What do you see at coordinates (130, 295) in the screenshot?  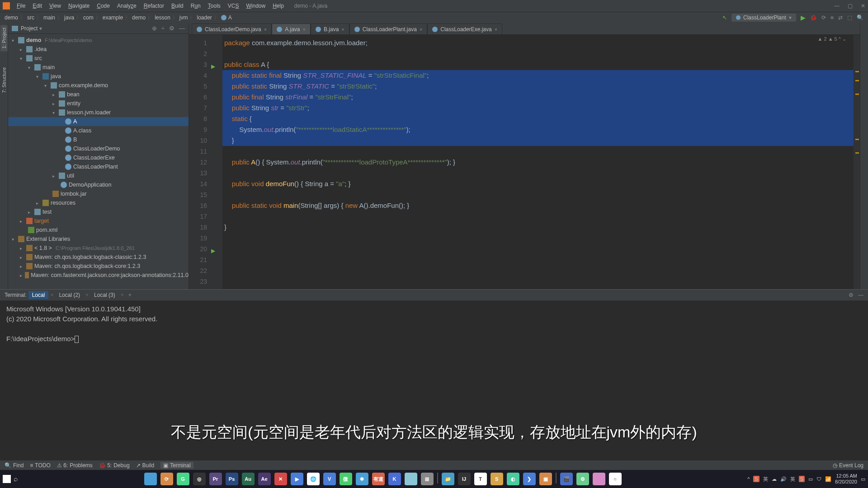 I see `new-terminal-icon: +` at bounding box center [130, 295].